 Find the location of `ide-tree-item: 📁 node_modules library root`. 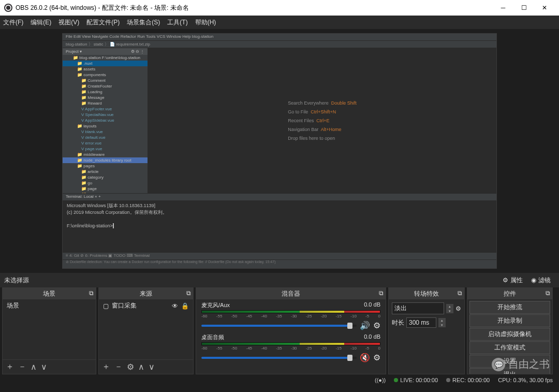

ide-tree-item: 📁 node_modules library root is located at coordinates (105, 161).